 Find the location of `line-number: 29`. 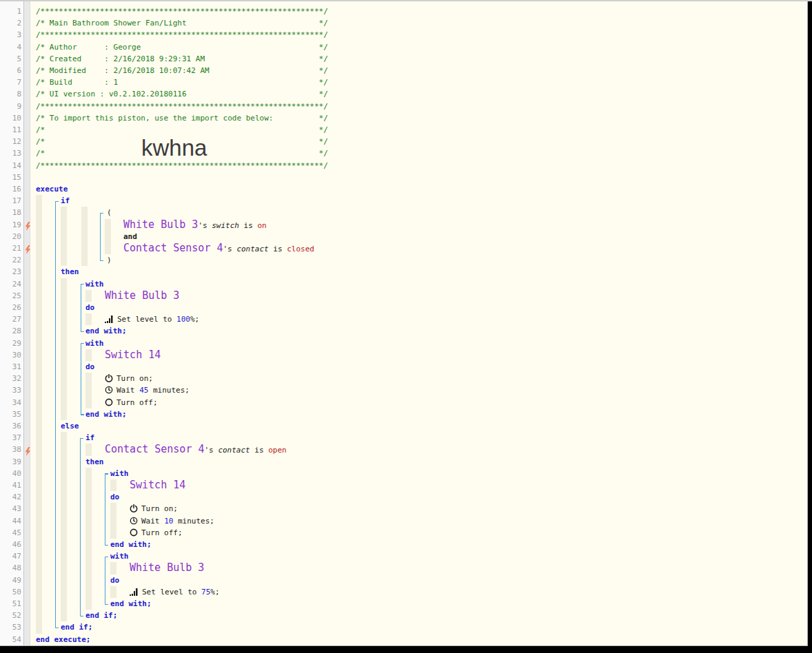

line-number: 29 is located at coordinates (11, 343).